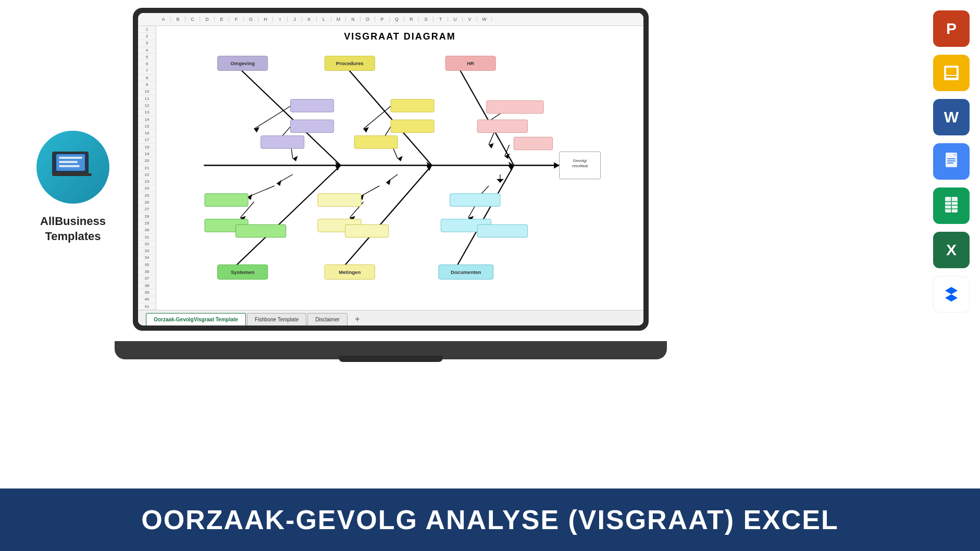  What do you see at coordinates (147, 126) in the screenshot?
I see `row-15: 15` at bounding box center [147, 126].